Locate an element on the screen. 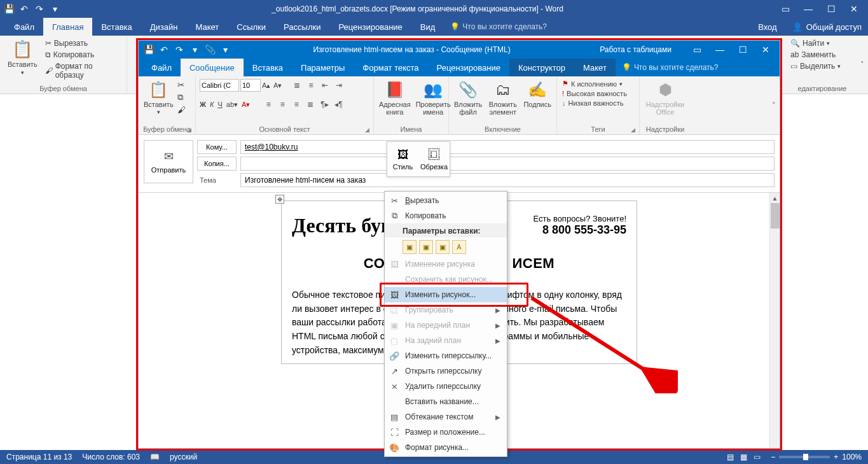 Image resolution: width=868 pixels, height=464 pixels. status-zoom: − + 100% is located at coordinates (816, 457).